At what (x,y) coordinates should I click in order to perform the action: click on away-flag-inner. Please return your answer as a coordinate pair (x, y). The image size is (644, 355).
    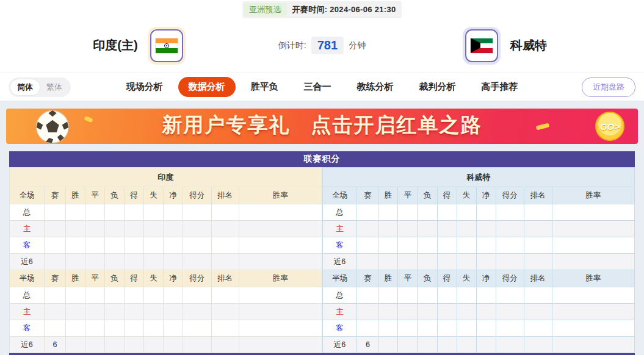
    Looking at the image, I should click on (482, 46).